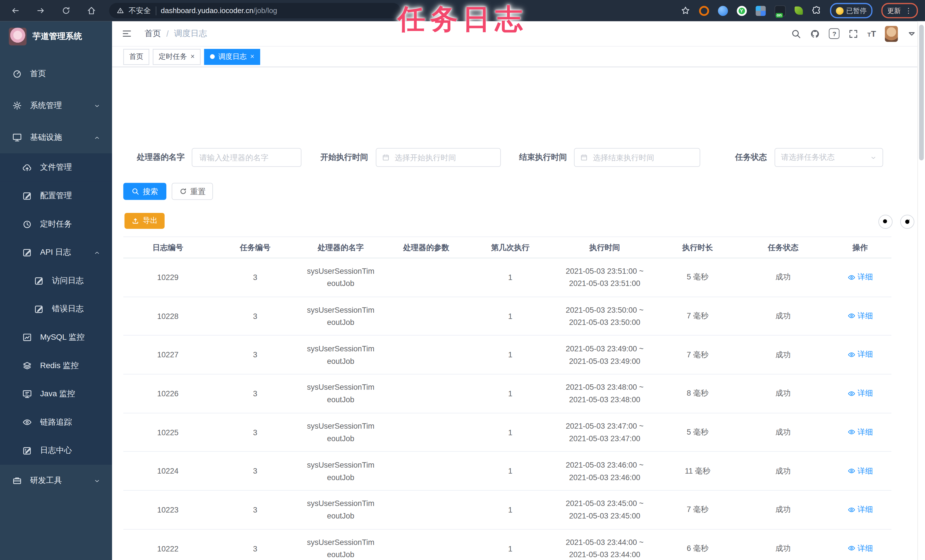 The width and height of the screenshot is (925, 560). What do you see at coordinates (851, 11) in the screenshot?
I see `profile-paused-badge: 已暂停` at bounding box center [851, 11].